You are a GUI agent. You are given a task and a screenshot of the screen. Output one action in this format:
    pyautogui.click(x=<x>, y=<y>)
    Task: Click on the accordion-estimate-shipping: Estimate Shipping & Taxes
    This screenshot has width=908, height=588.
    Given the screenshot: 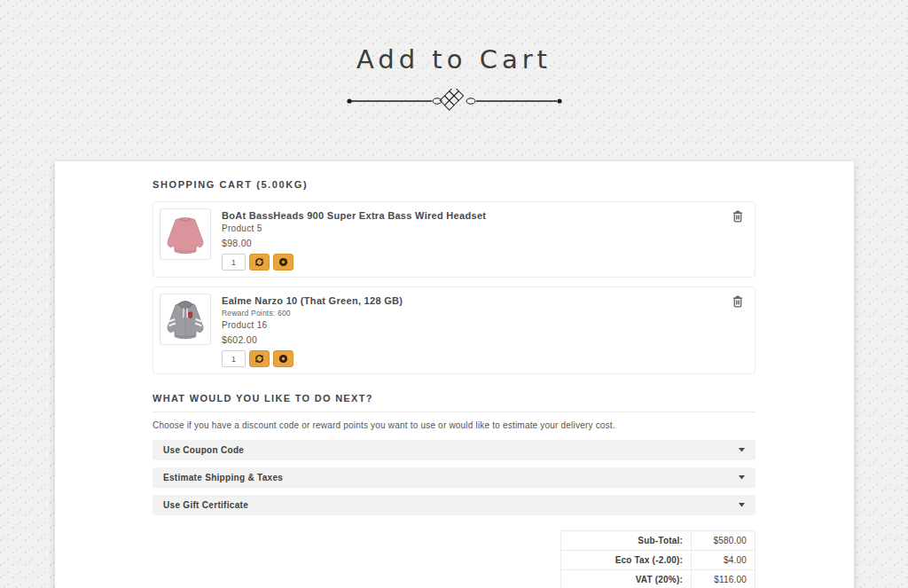 What is the action you would take?
    pyautogui.click(x=454, y=477)
    